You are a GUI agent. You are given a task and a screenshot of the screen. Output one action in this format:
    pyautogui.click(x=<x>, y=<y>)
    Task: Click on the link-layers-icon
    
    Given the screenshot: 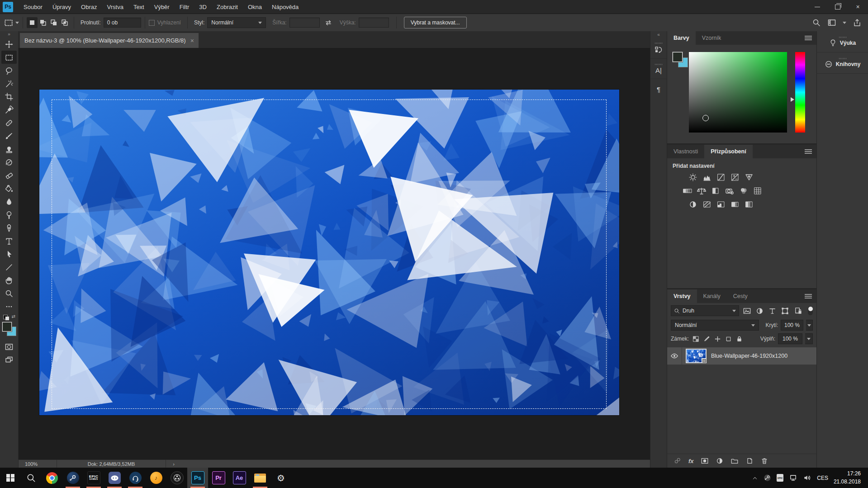 What is the action you would take?
    pyautogui.click(x=678, y=461)
    